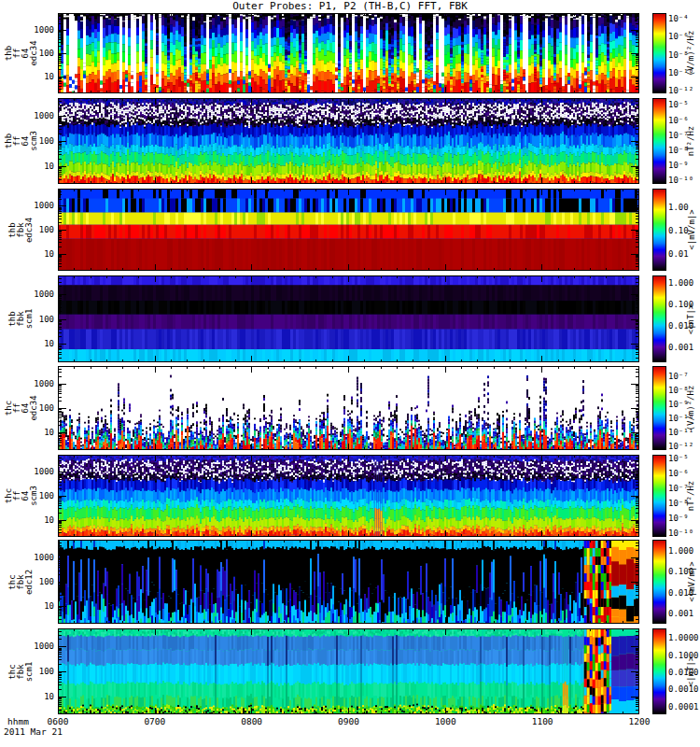 The width and height of the screenshot is (700, 747). Describe the element at coordinates (349, 722) in the screenshot. I see `x-axis-tick-label: 0900` at that location.